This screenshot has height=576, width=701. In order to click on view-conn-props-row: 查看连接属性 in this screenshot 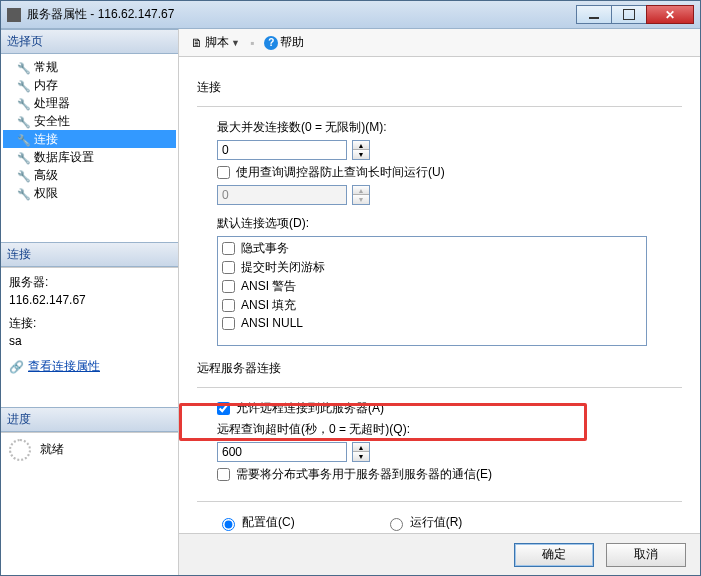, I will do `click(90, 366)`.